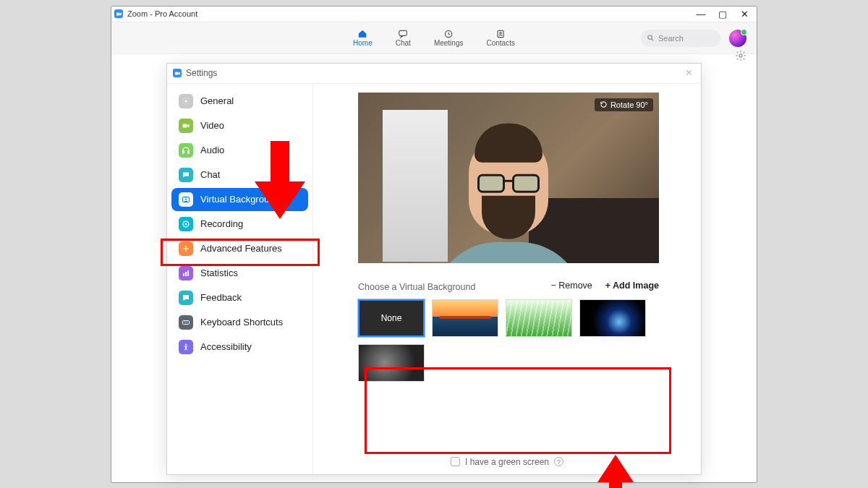 The image size is (868, 488). I want to click on sidebar-item-video: Video, so click(240, 126).